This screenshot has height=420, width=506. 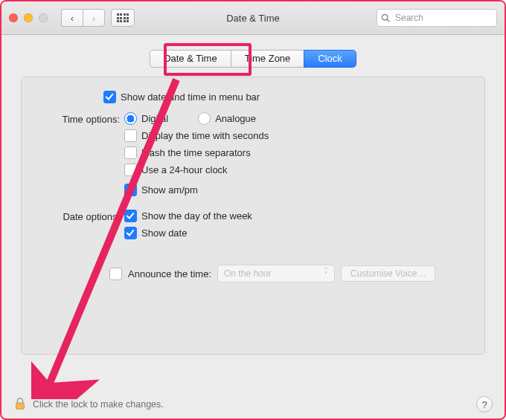 I want to click on show-all-prefs-button, so click(x=123, y=18).